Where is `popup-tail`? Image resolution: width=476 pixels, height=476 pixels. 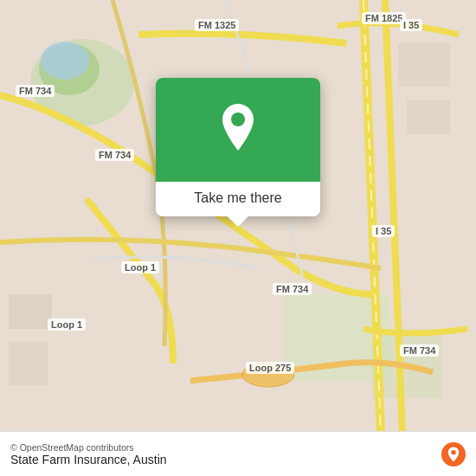
popup-tail is located at coordinates (238, 222).